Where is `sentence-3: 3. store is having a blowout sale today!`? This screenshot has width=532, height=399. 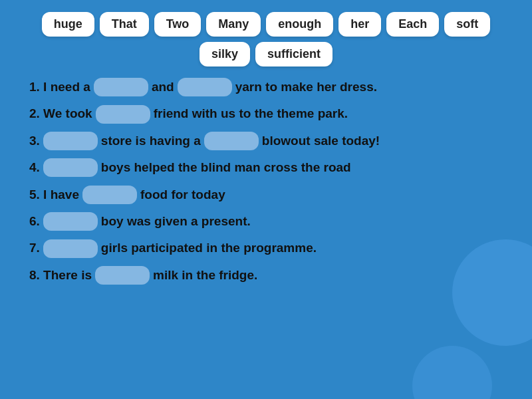
sentence-3: 3. store is having a blowout sale today! is located at coordinates (266, 141).